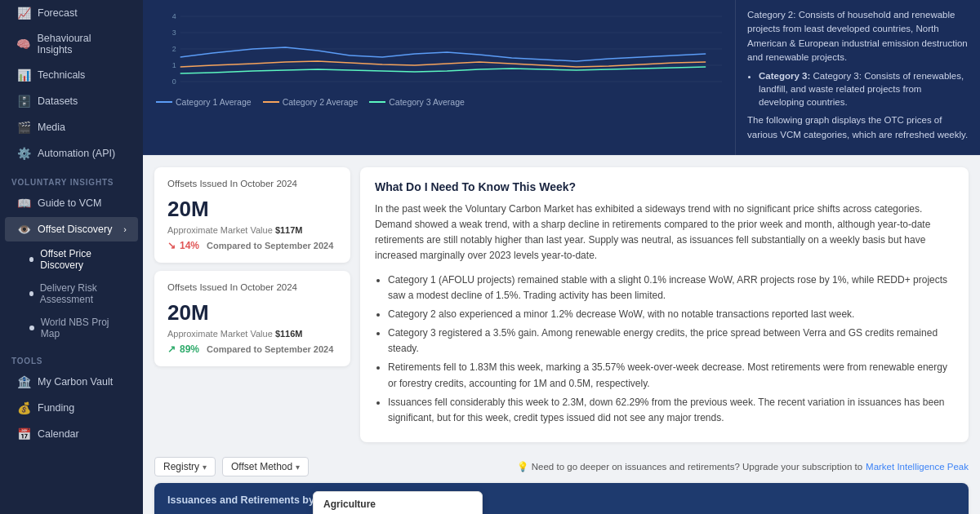 The height and width of the screenshot is (514, 980). I want to click on right-panel-p1: Category 2: Consists of household and re…, so click(858, 36).